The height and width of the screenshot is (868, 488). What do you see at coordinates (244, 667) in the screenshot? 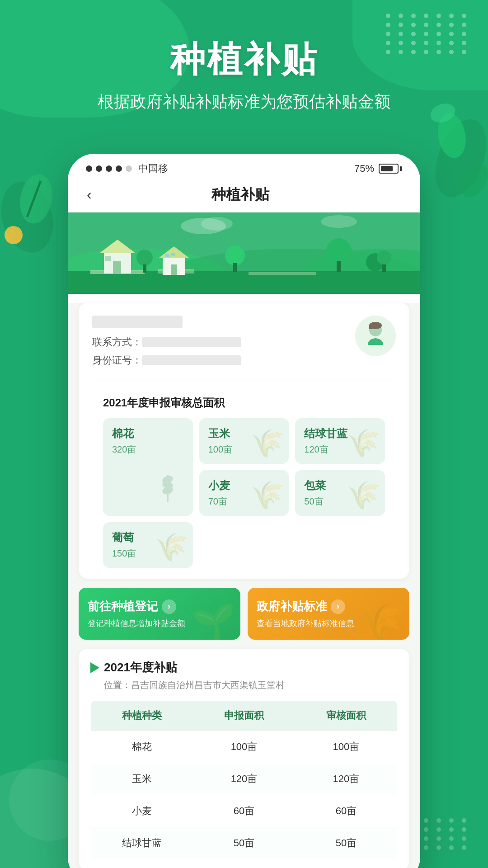
I see `subsidy-header: 2021年度补贴` at bounding box center [244, 667].